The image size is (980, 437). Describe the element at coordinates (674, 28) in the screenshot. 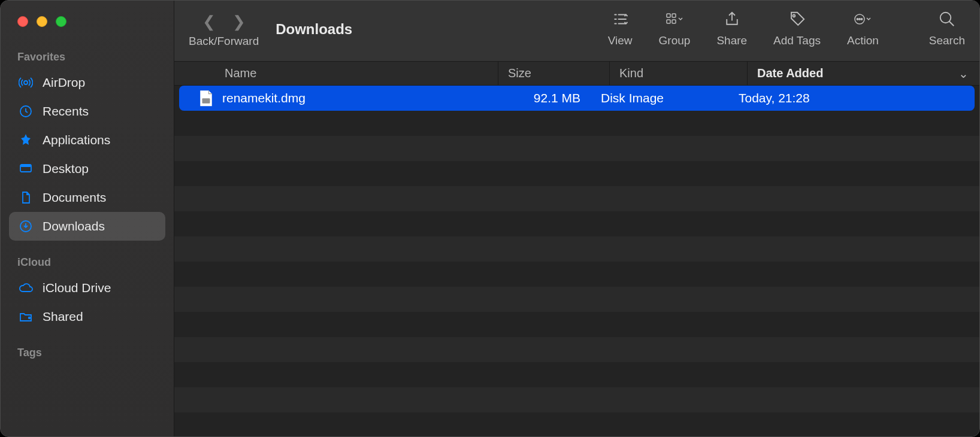

I see `group-button: Group` at that location.